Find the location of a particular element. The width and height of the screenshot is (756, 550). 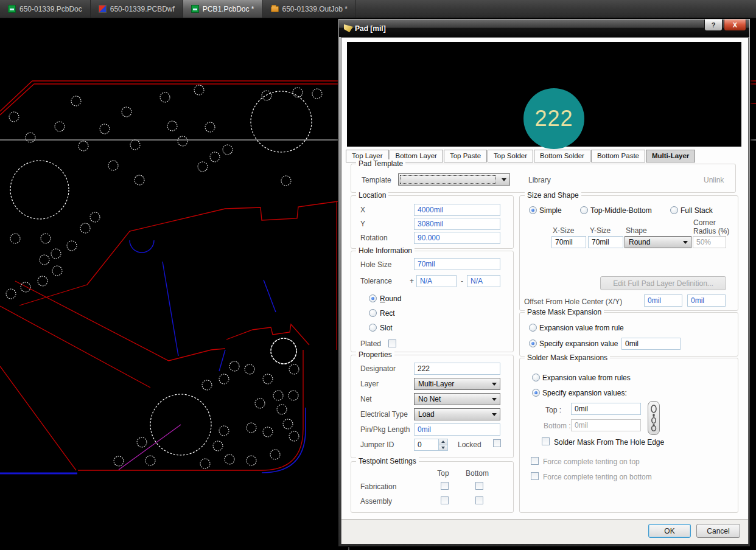

rotation-field: 90.000 is located at coordinates (457, 238).